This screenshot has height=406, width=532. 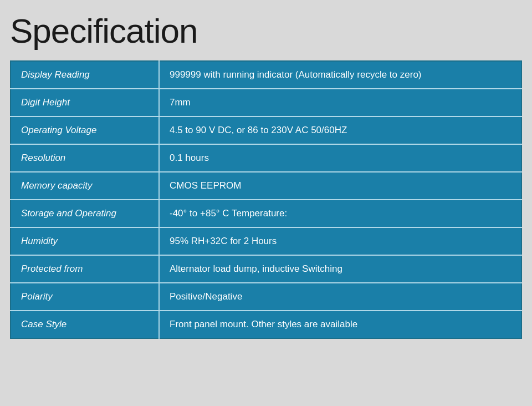 I want to click on table-row: Digit Height7mm, so click(x=266, y=103).